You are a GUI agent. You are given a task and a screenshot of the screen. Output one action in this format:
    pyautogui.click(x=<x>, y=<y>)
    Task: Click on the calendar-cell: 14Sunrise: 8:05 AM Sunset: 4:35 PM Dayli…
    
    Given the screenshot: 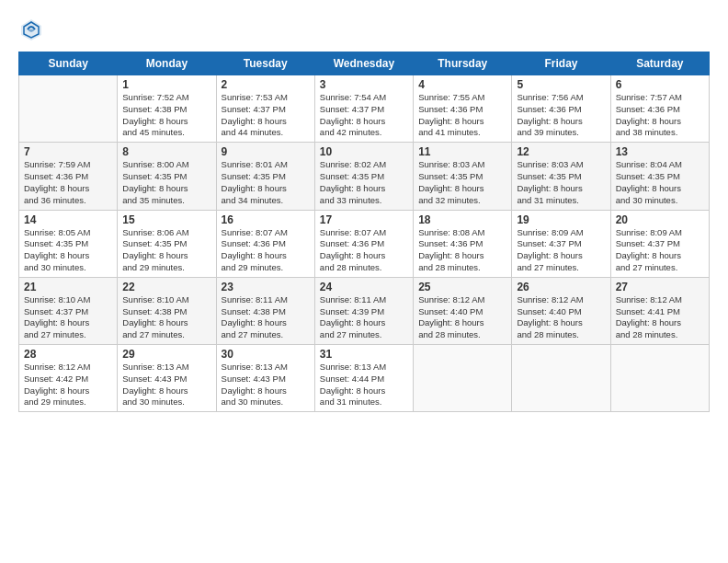 What is the action you would take?
    pyautogui.click(x=68, y=243)
    